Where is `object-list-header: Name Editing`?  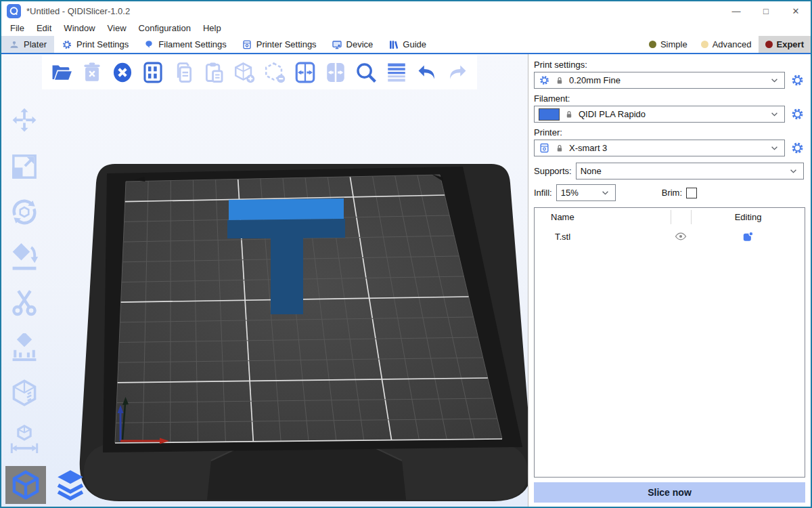
object-list-header: Name Editing is located at coordinates (670, 217).